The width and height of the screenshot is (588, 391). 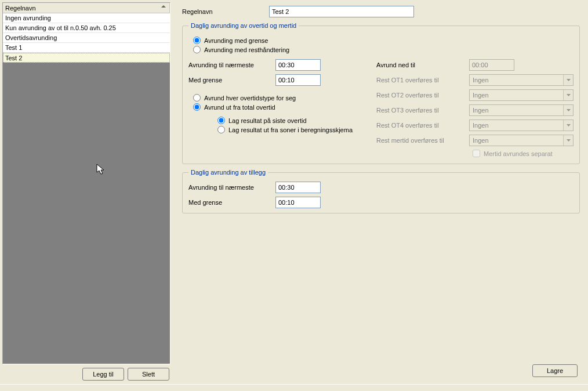 I want to click on supplement-rounding-group: Daglig avrunding av tillegg Avrunding ti…, so click(x=381, y=191).